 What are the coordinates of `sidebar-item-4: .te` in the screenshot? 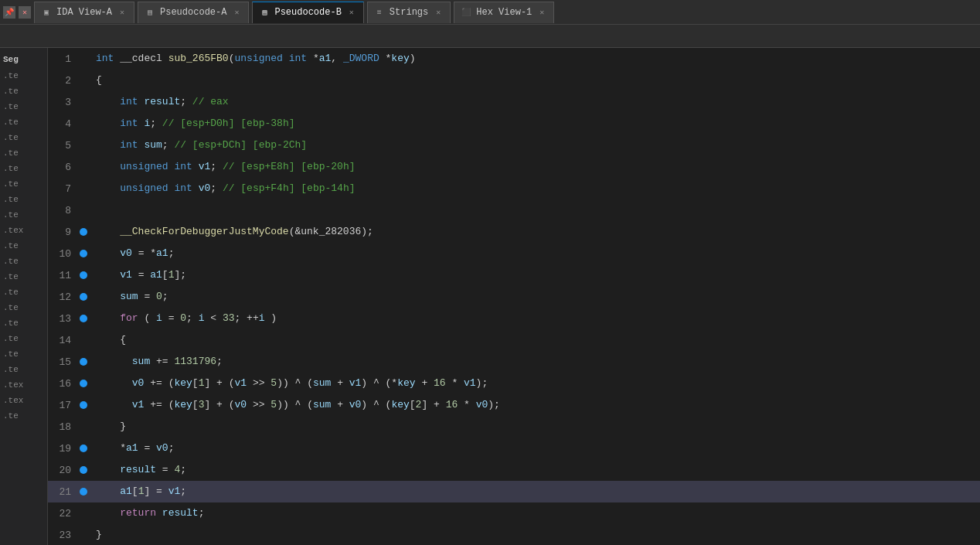 It's located at (23, 138).